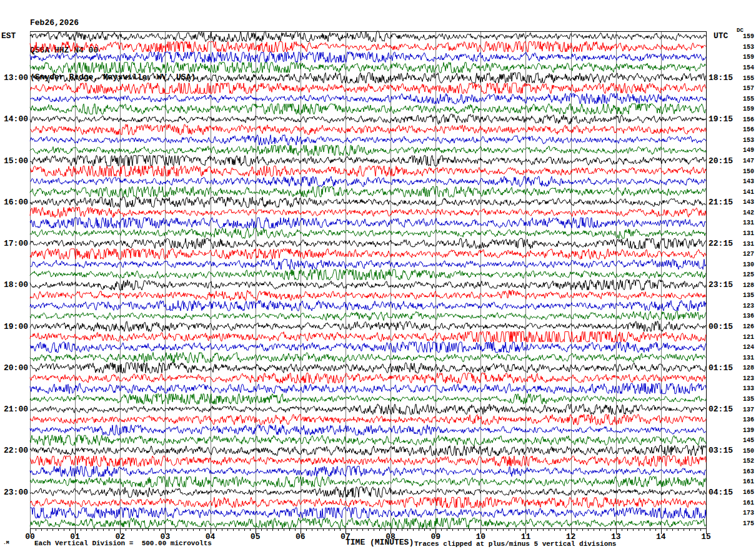  Describe the element at coordinates (6, 543) in the screenshot. I see `watermark-glyph: .M` at that location.